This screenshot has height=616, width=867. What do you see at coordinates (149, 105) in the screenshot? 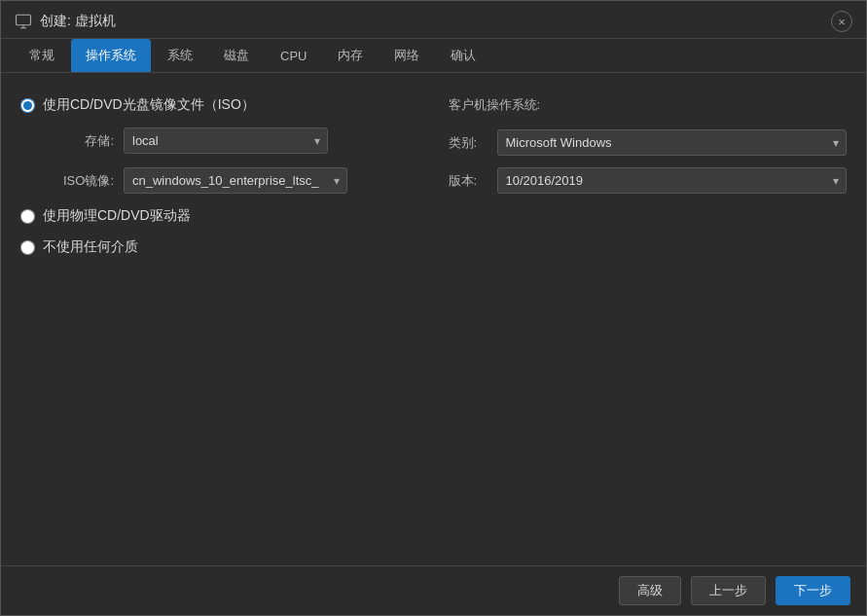
I see `iso-option-label: 使用CD/DVD光盘镜像文件（ISO）` at bounding box center [149, 105].